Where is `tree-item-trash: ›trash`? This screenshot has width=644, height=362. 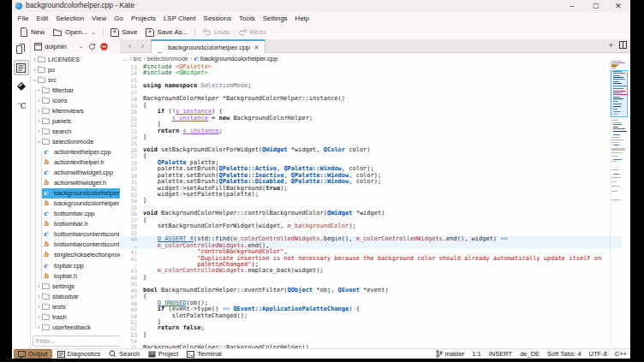 tree-item-trash: ›trash is located at coordinates (80, 317).